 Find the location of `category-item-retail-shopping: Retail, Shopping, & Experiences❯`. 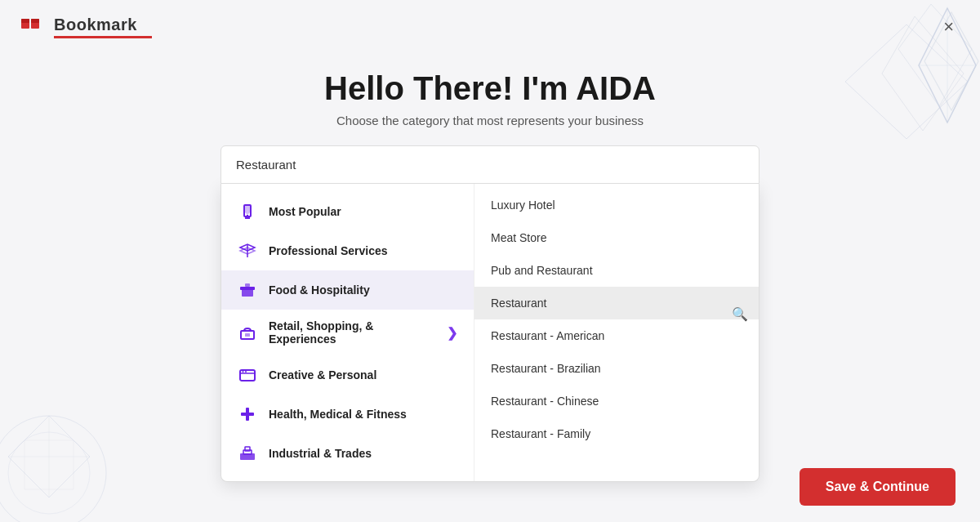

category-item-retail-shopping: Retail, Shopping, & Experiences❯ is located at coordinates (348, 332).